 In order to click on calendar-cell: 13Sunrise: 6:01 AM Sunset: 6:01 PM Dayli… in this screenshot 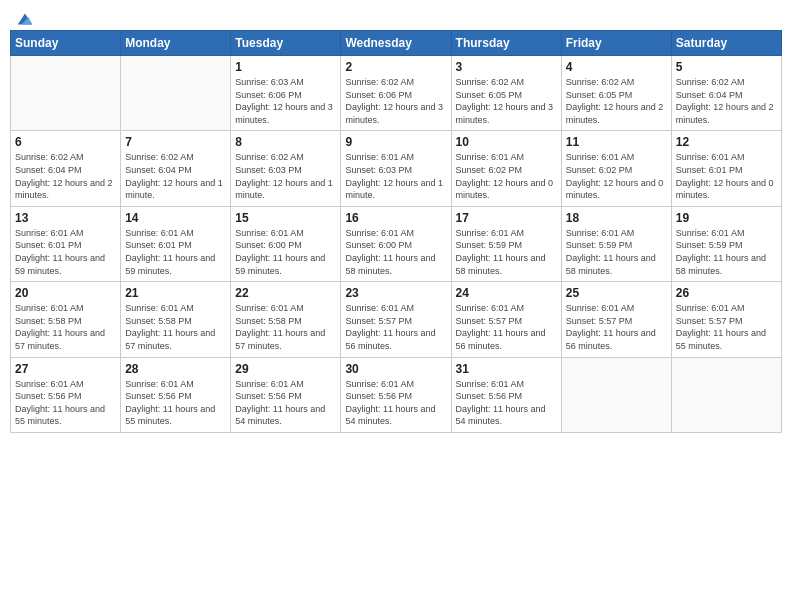, I will do `click(66, 244)`.